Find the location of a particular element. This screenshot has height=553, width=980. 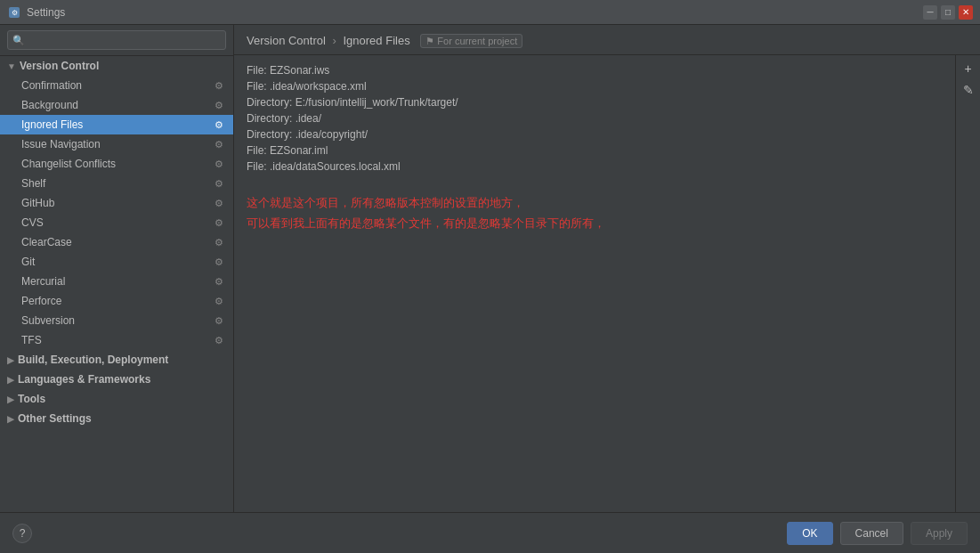

sidebar-item-issue-navigation: Issue Navigation ⚙ is located at coordinates (117, 144).